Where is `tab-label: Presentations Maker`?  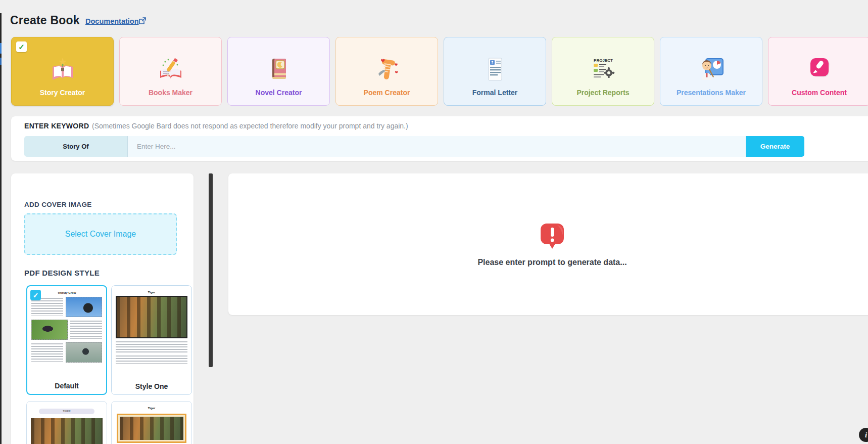
tab-label: Presentations Maker is located at coordinates (711, 93).